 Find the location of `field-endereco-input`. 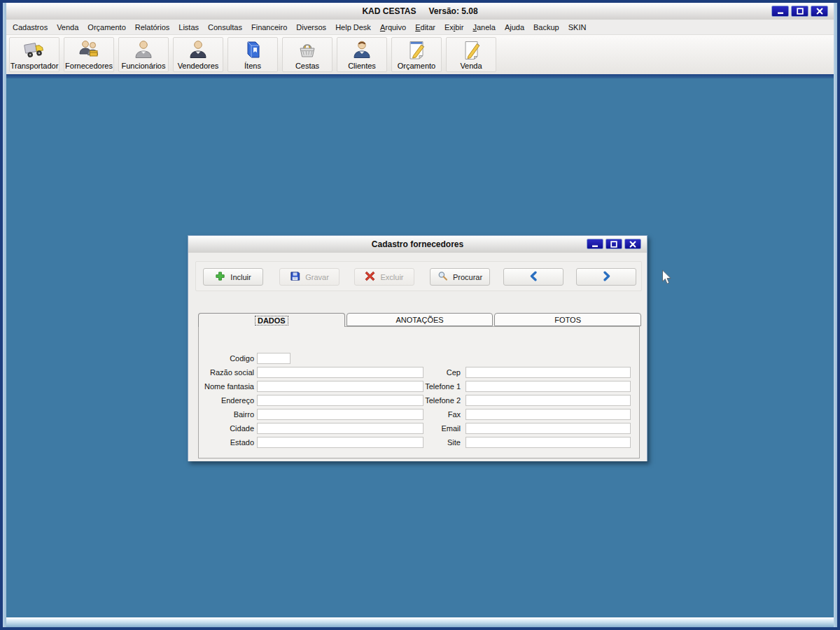

field-endereco-input is located at coordinates (340, 400).